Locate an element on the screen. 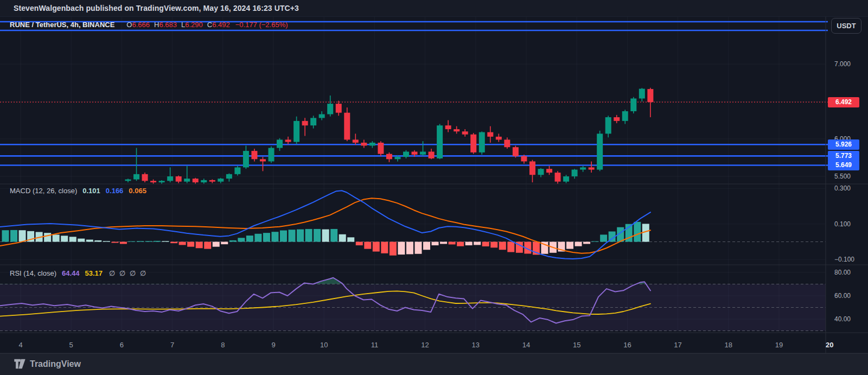 The width and height of the screenshot is (868, 375). level-price-badge: 5.649 is located at coordinates (844, 165).